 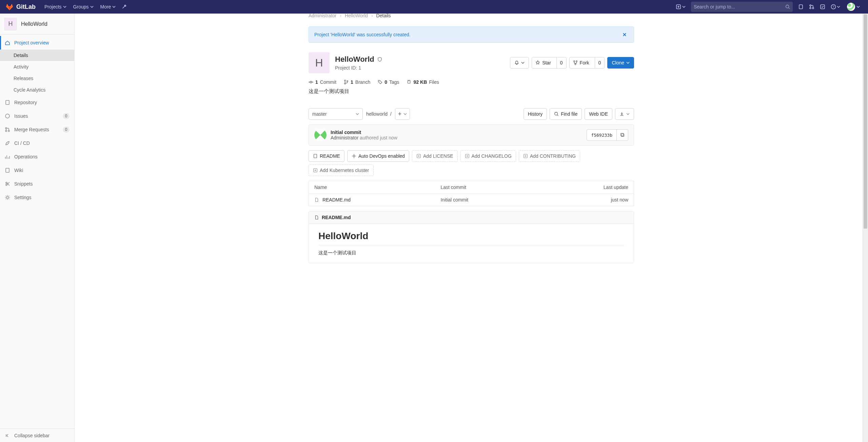 What do you see at coordinates (26, 7) in the screenshot?
I see `brand-label: GitLab` at bounding box center [26, 7].